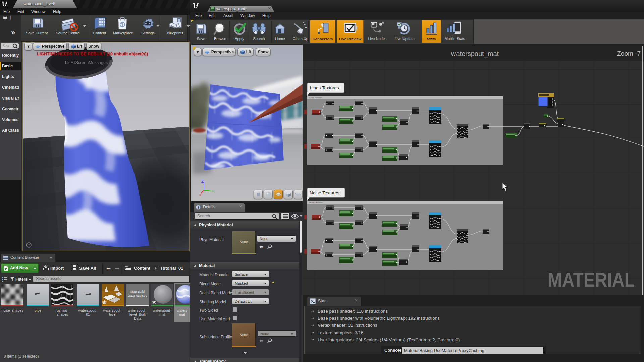  What do you see at coordinates (213, 192) in the screenshot?
I see `svg-text: Y` at bounding box center [213, 192].